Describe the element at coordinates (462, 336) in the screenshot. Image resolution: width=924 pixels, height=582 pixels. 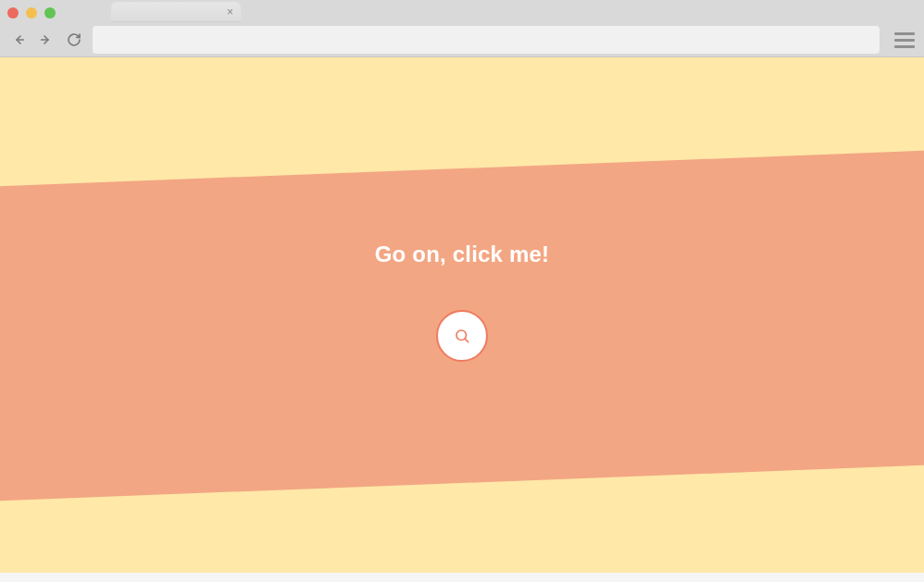
I see `search-icon` at that location.